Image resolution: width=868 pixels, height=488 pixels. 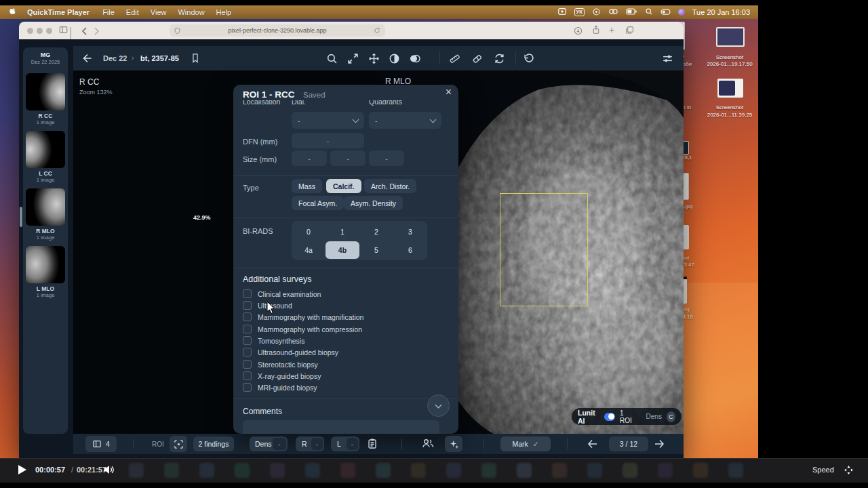 What do you see at coordinates (376, 232) in the screenshot?
I see `birads-2: 2` at bounding box center [376, 232].